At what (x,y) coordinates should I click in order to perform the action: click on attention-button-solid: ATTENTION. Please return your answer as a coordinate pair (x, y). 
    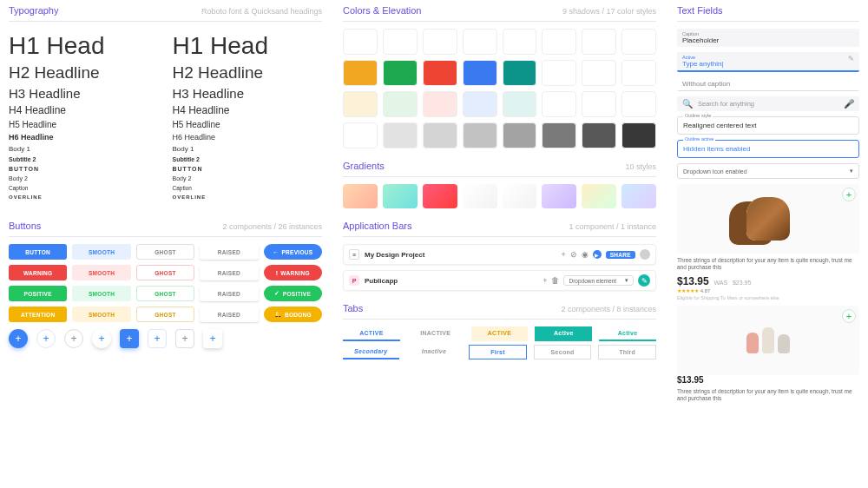
    Looking at the image, I should click on (38, 314).